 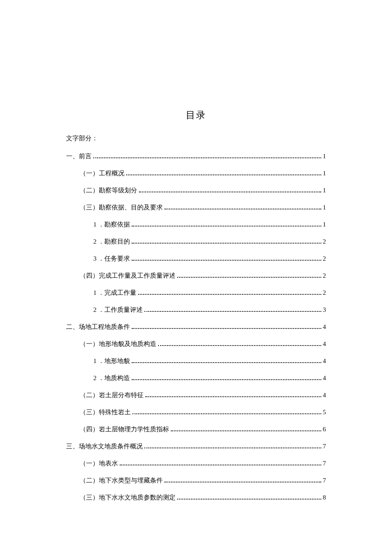 I want to click on toc-entry-text: 二、场地工程地质条件, so click(x=98, y=327).